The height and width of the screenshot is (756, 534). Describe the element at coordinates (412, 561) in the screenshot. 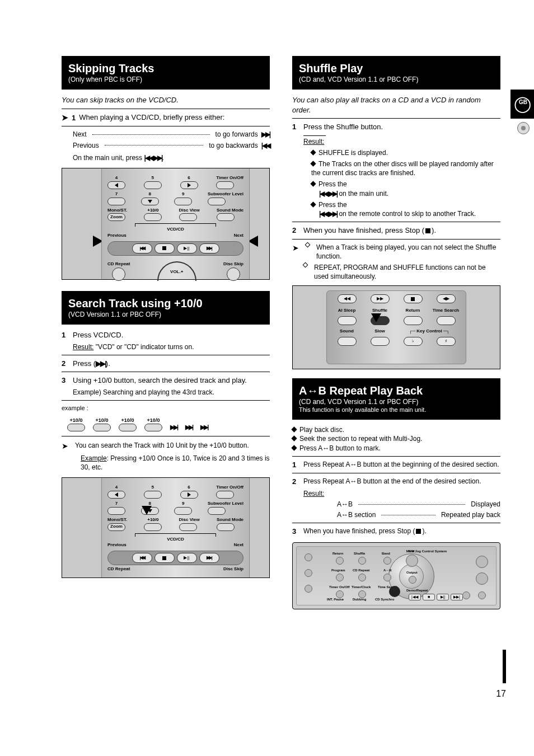

I see `fp-pw-knob` at that location.